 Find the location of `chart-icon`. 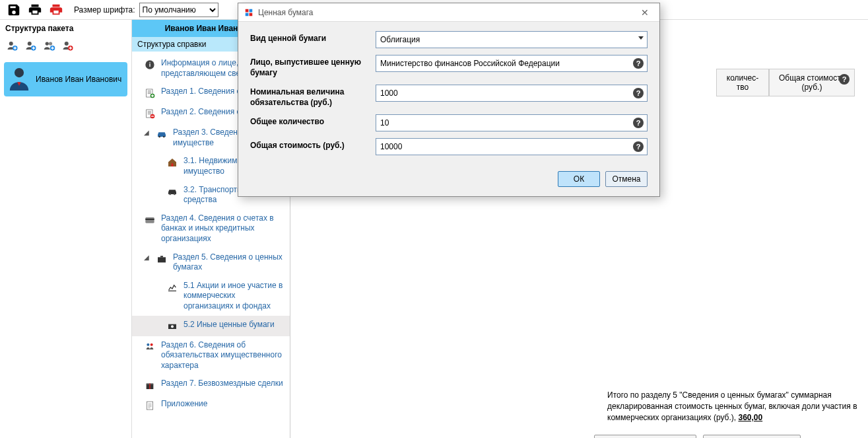

chart-icon is located at coordinates (172, 287).